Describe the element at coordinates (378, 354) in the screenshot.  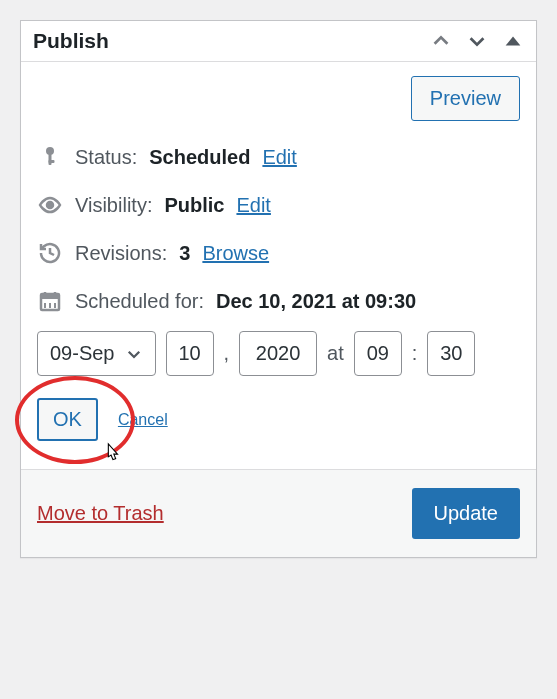
I see `hour-input` at that location.